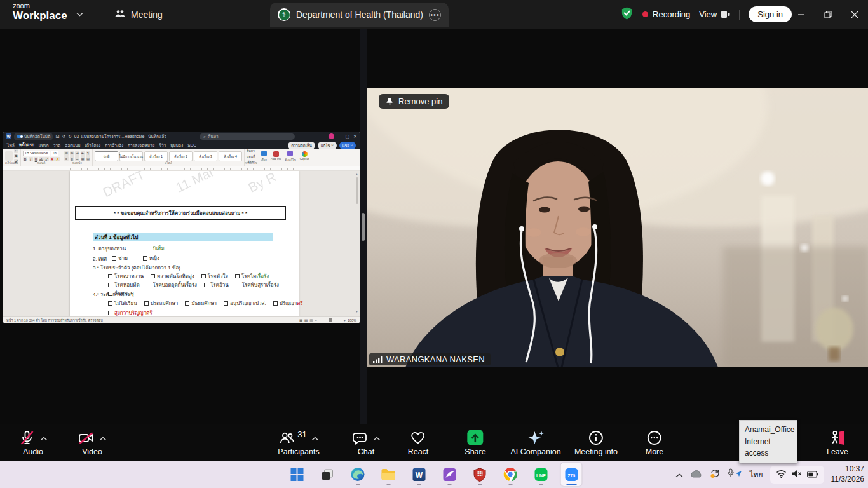 This screenshot has width=868, height=488. What do you see at coordinates (419, 474) in the screenshot?
I see `taskbar-app-word: W` at bounding box center [419, 474].